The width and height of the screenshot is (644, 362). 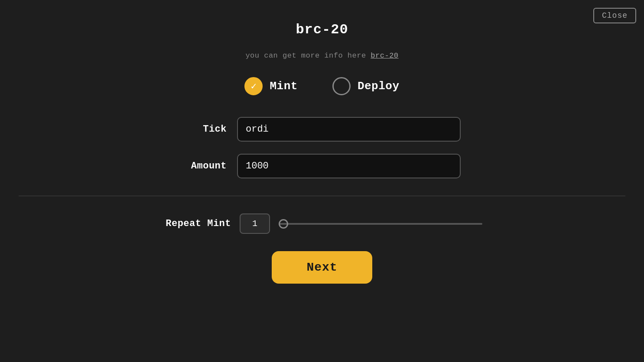 I want to click on info-text: you can get more info here brc-20, so click(x=322, y=55).